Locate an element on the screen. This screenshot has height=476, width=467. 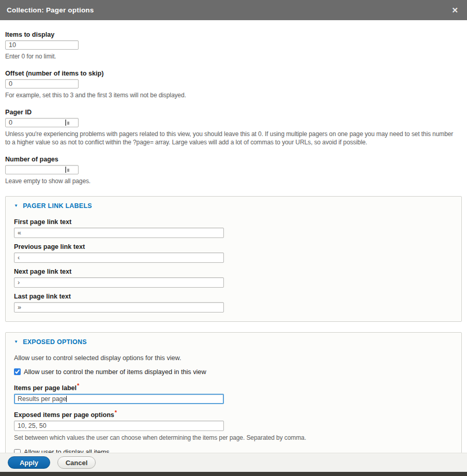
display-all-checkbox is located at coordinates (18, 451).